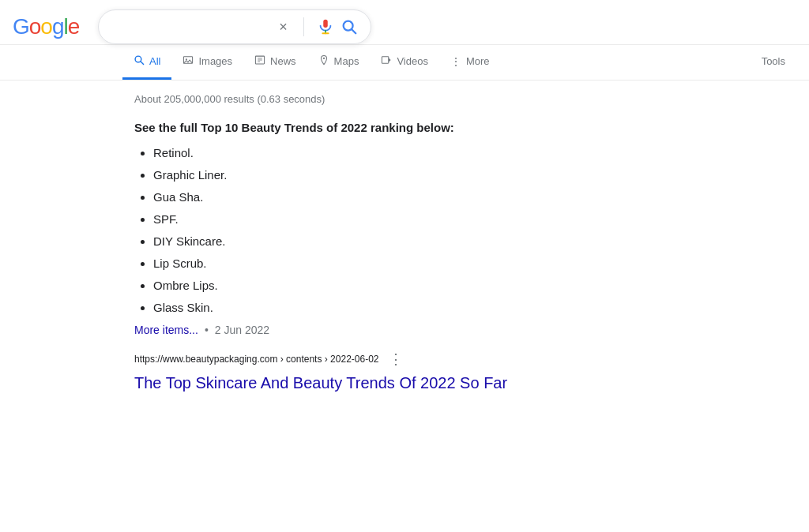 This screenshot has height=532, width=809. What do you see at coordinates (337, 197) in the screenshot?
I see `list-item: Gua Sha.` at bounding box center [337, 197].